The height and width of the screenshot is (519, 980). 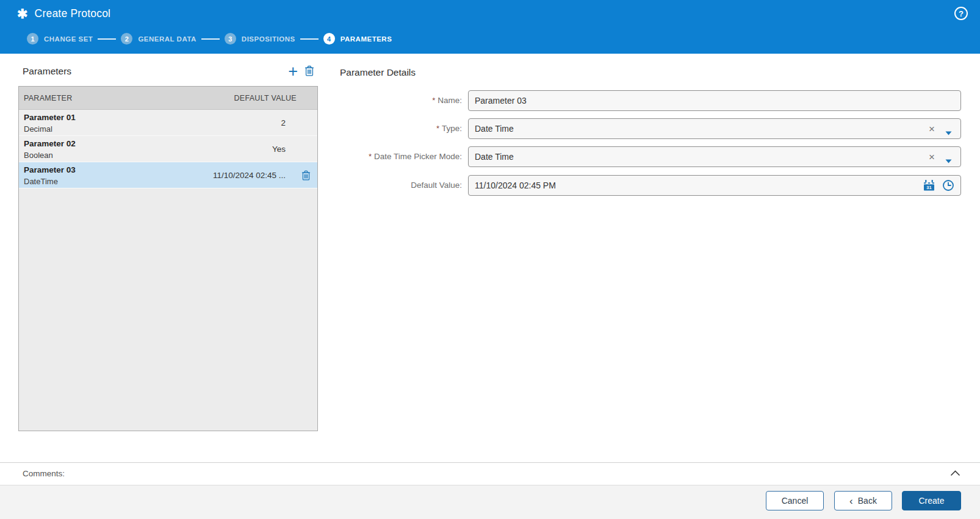 I want to click on chevron-left-icon: ‹, so click(x=851, y=501).